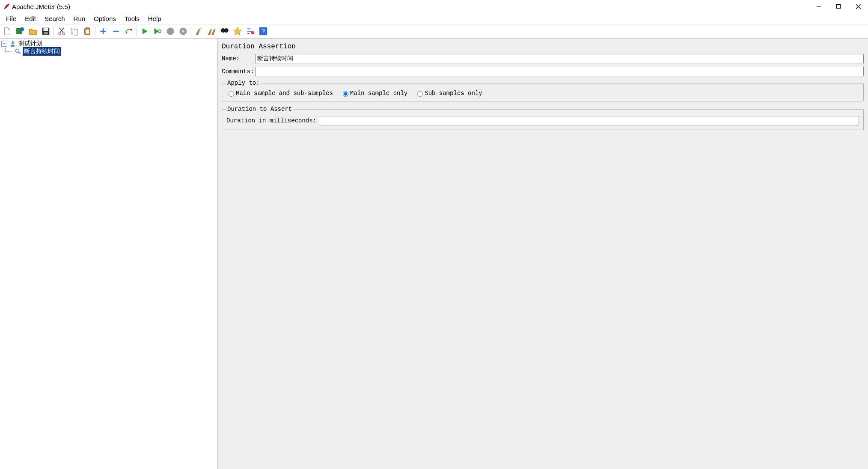  I want to click on start-no-pauses-icon, so click(158, 31).